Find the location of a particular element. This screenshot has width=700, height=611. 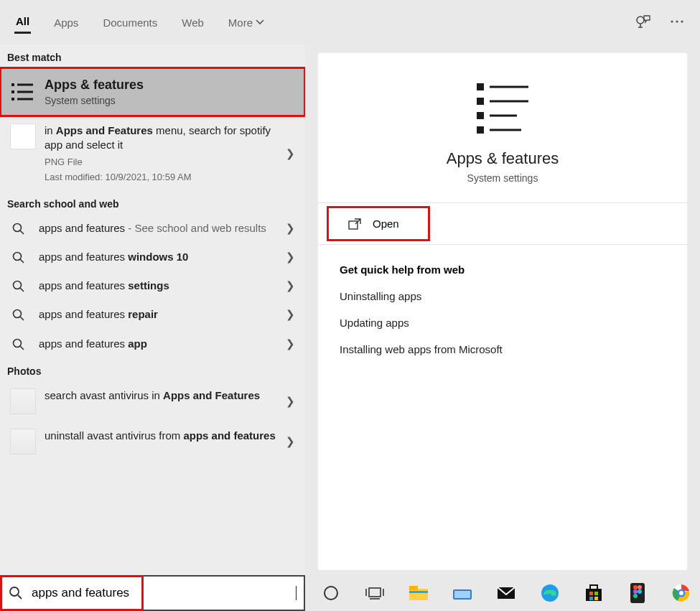

section-photos: Photos is located at coordinates (152, 370).